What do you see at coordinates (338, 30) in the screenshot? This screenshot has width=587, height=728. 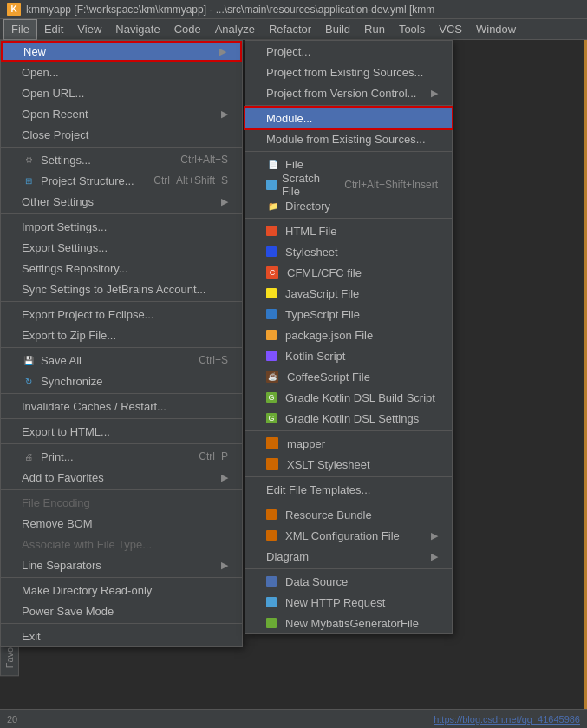 I see `menu-build: Build` at bounding box center [338, 30].